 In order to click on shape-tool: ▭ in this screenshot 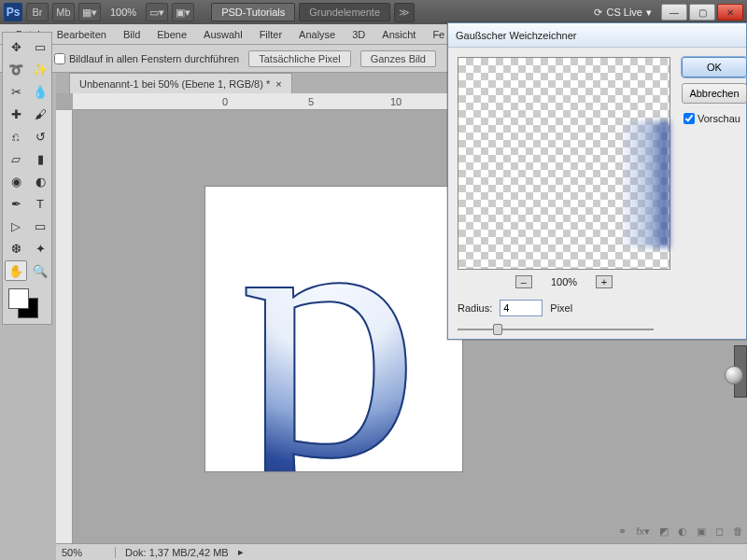, I will do `click(40, 226)`.